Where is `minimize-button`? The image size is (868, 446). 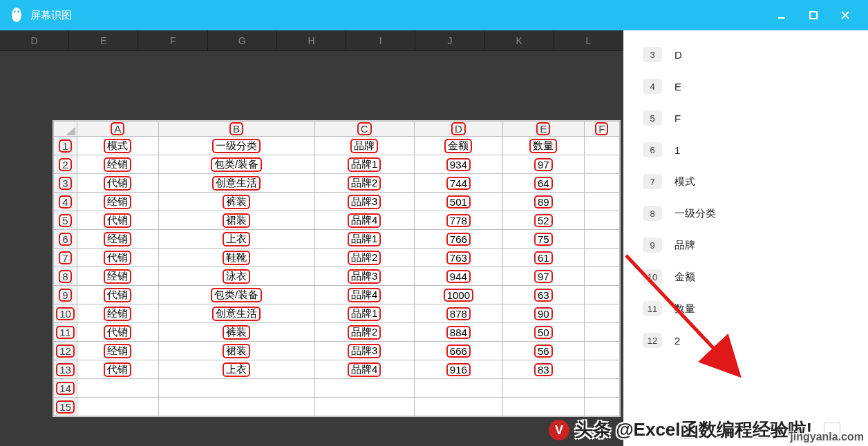 minimize-button is located at coordinates (782, 15).